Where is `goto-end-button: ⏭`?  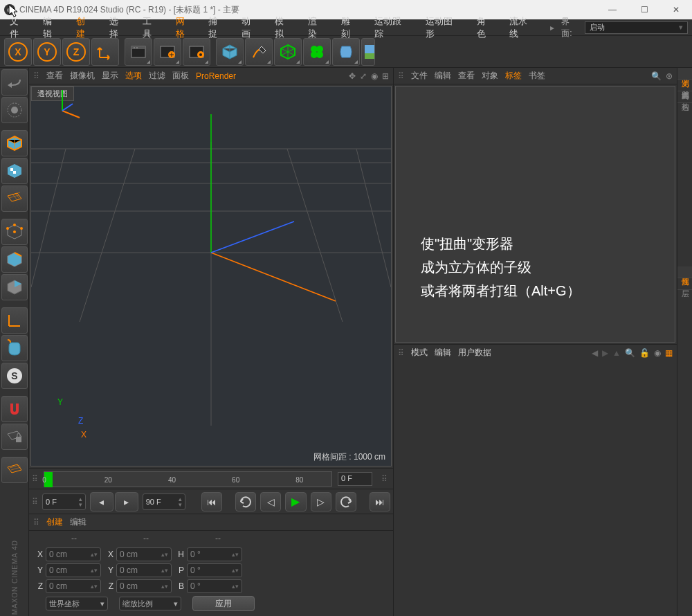
goto-end-button: ⏭ is located at coordinates (380, 502).